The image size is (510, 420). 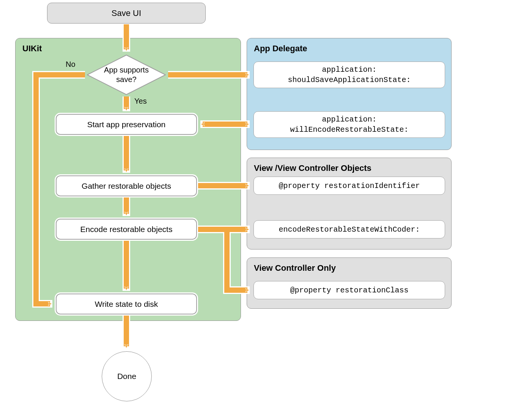 I want to click on edge-label-yes: Yes, so click(x=140, y=101).